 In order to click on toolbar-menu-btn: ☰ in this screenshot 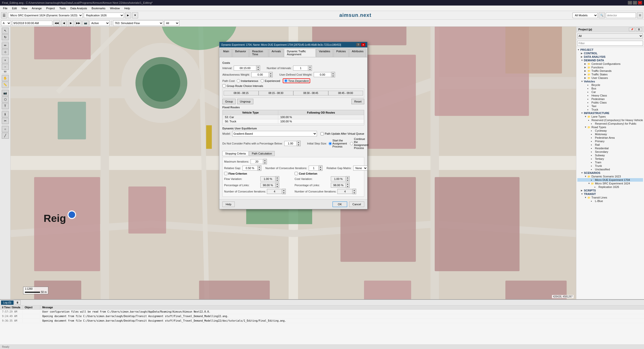, I will do `click(4, 15)`.